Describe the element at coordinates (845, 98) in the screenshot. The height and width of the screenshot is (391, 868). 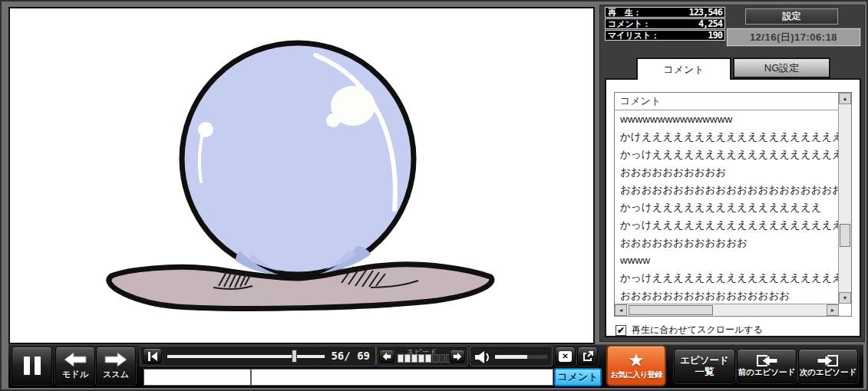
I see `scroll-up-button: ▲` at that location.